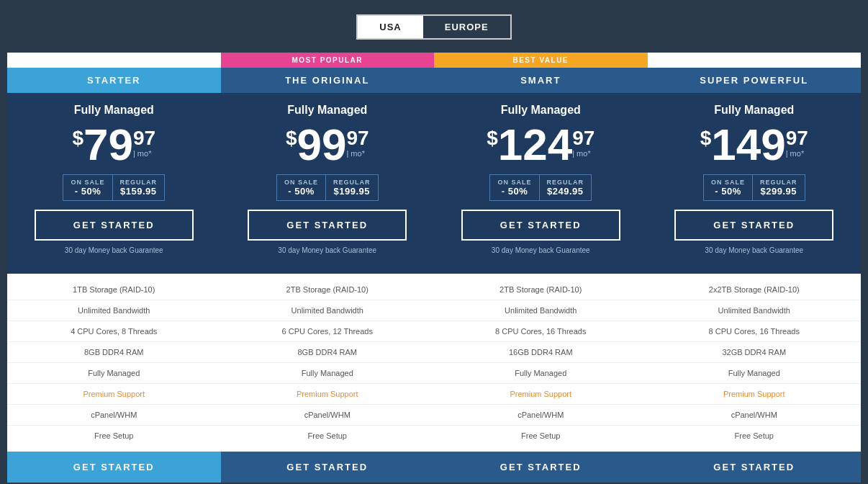 The image size is (868, 484). Describe the element at coordinates (321, 145) in the screenshot. I see `price-main: 99` at that location.